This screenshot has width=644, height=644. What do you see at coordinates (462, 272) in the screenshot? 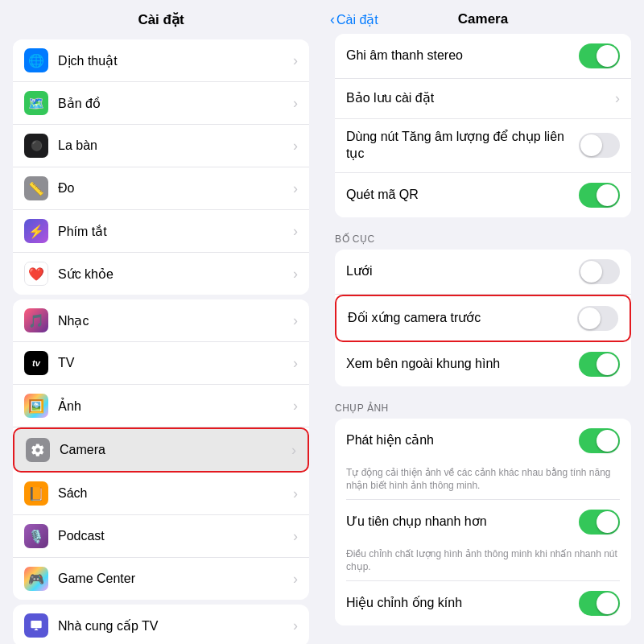
I see `luoi-label: Lưới` at bounding box center [462, 272].